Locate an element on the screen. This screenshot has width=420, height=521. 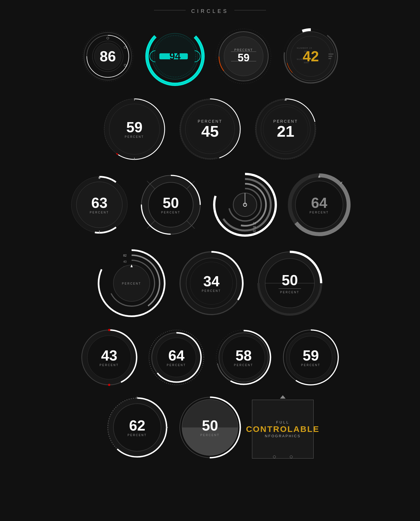
circle-64g-pct: PERCENT is located at coordinates (319, 212).